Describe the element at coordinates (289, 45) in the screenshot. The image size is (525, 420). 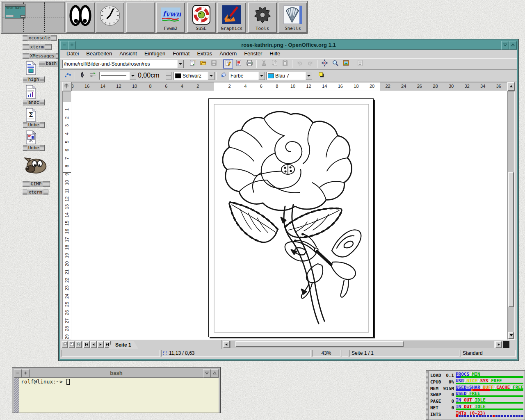
I see `titlebar: rose-kathrin.png - OpenOffice.org 1.1` at that location.